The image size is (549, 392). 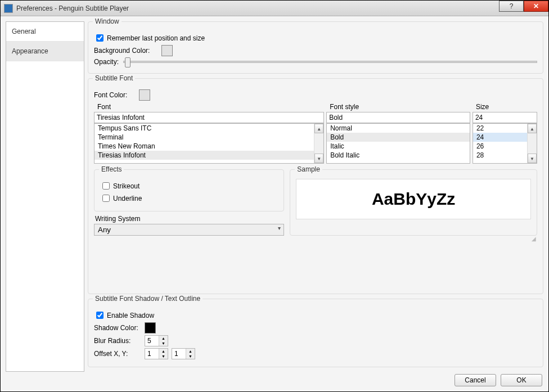 I want to click on offset-y-input, so click(x=179, y=354).